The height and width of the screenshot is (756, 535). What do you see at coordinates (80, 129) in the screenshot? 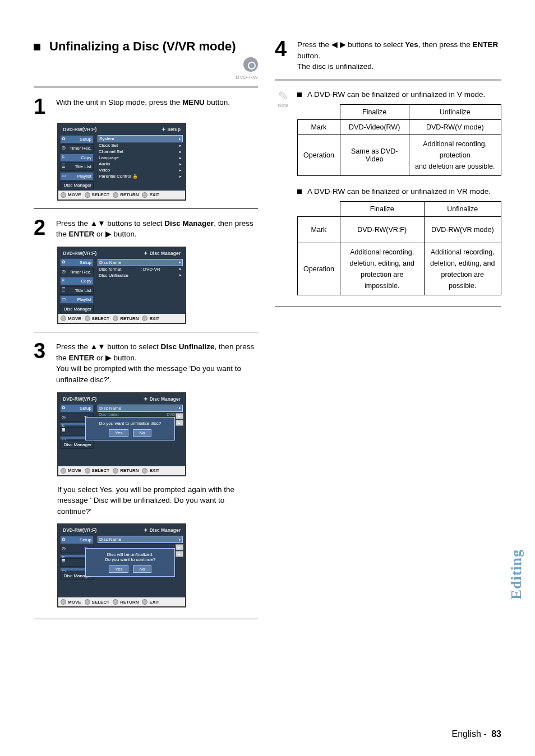
I see `osd-mode-label: DVD-RW(VR:F)` at bounding box center [80, 129].